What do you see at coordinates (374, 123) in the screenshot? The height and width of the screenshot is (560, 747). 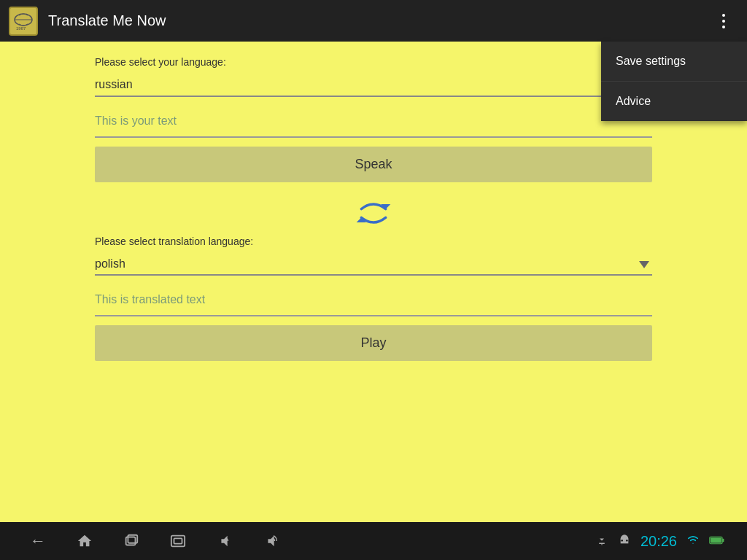 I see `source-text-placeholder: This is your text` at bounding box center [374, 123].